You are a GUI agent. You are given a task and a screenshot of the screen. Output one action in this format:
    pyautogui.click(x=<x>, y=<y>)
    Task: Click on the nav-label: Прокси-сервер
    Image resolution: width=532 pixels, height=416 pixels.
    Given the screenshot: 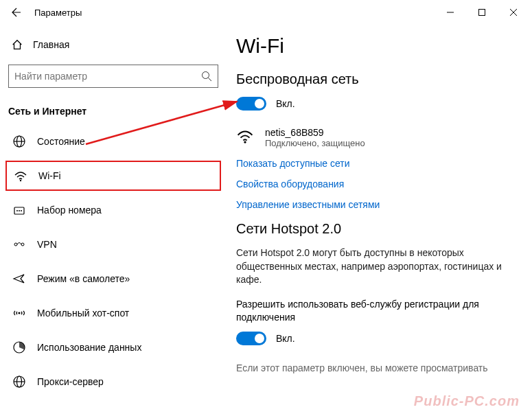 What is the action you would take?
    pyautogui.click(x=70, y=382)
    